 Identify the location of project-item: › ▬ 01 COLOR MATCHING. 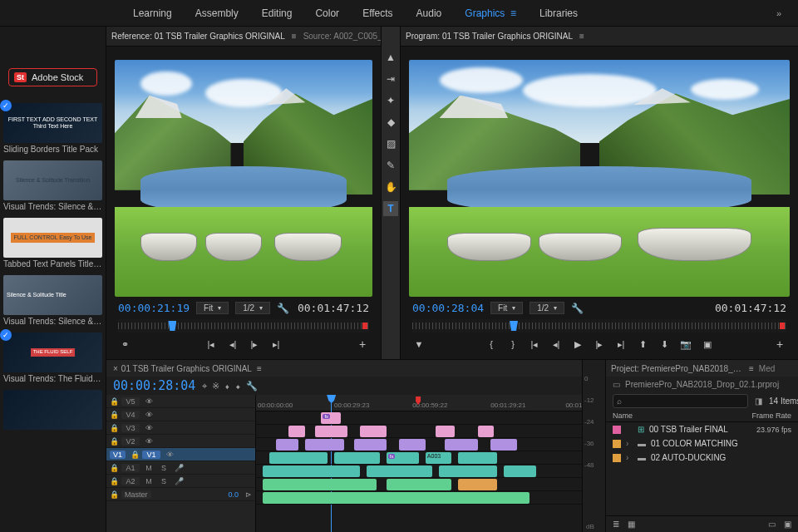
(702, 444).